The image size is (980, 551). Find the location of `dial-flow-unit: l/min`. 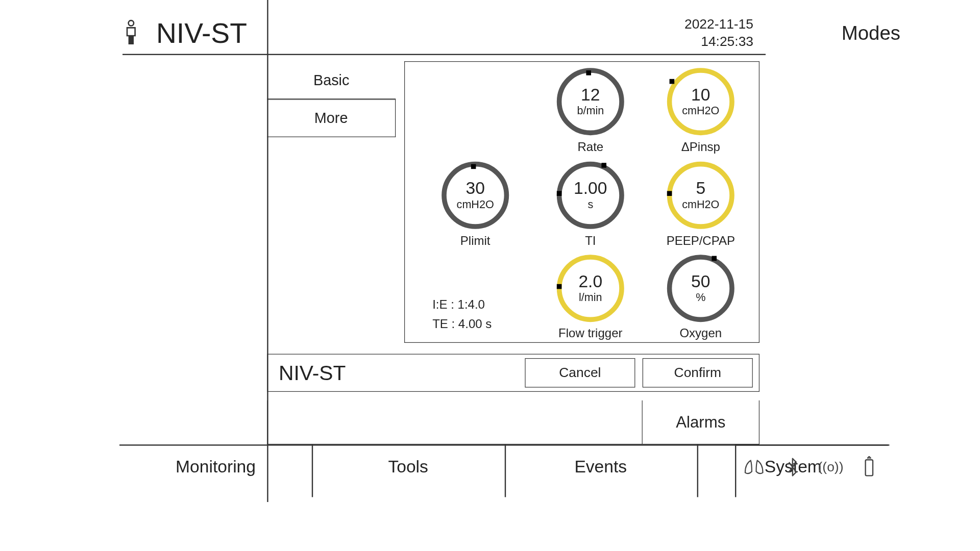

dial-flow-unit: l/min is located at coordinates (591, 298).